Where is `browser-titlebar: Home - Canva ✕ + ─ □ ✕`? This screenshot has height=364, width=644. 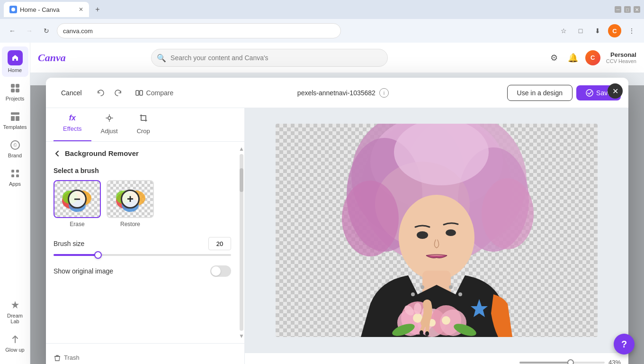
browser-titlebar: Home - Canva ✕ + ─ □ ✕ is located at coordinates (322, 9).